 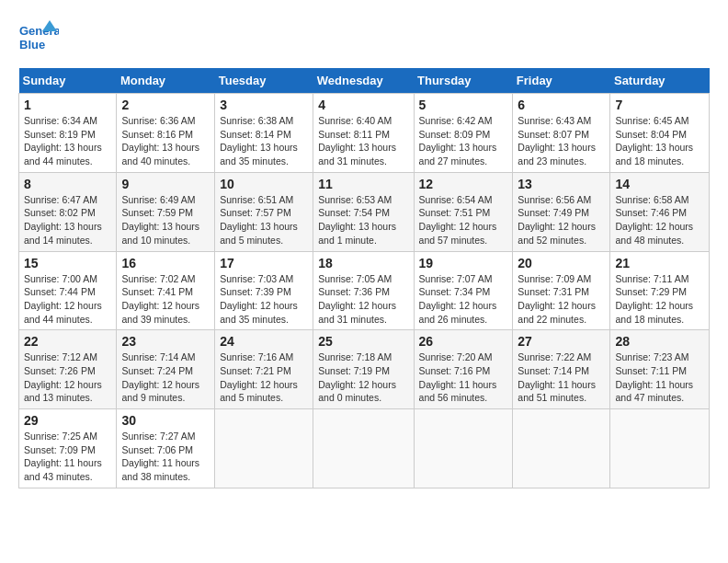 I want to click on calendar-cell: 30 Sunrise: 7:27 AMSunset: 7:06 PMDaylig…, so click(x=165, y=449).